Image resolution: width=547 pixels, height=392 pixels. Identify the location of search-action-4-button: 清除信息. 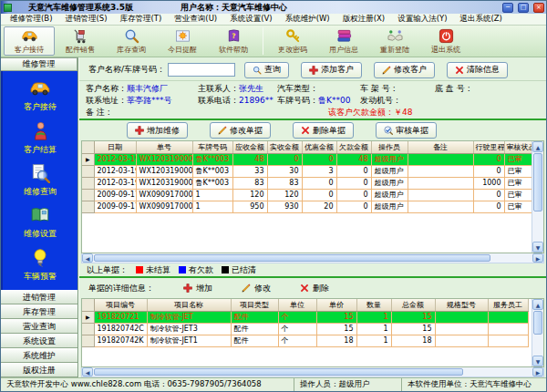
(478, 70).